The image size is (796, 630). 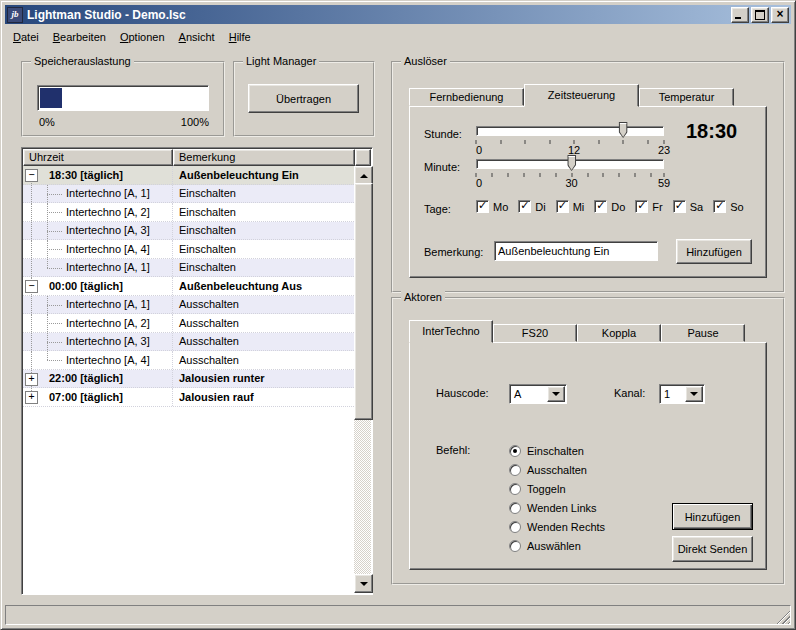 I want to click on menu-bar: DateiBearbeitenOptionenAnsichtHilfe, so click(x=132, y=36).